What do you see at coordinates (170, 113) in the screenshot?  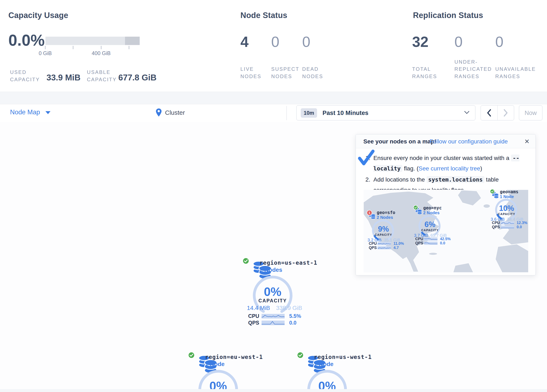 I see `breadcrumb: Cluster` at bounding box center [170, 113].